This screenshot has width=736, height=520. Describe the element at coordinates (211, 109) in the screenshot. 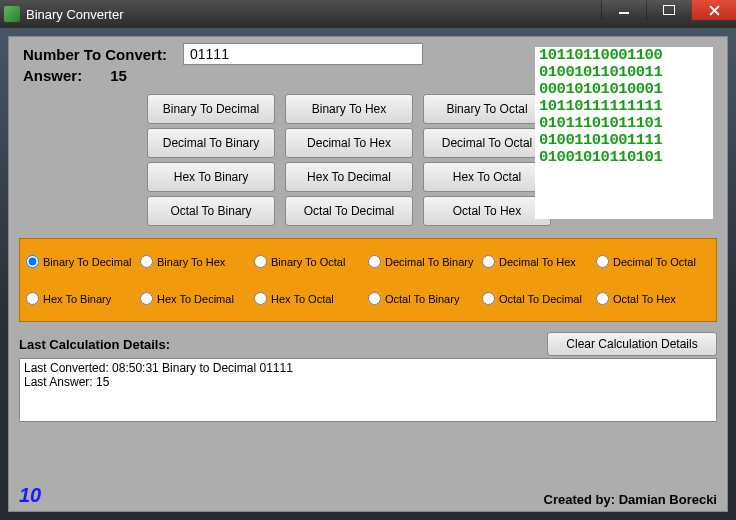

I see `convert-button-binary-to-decimal: Binary To Decimal` at that location.